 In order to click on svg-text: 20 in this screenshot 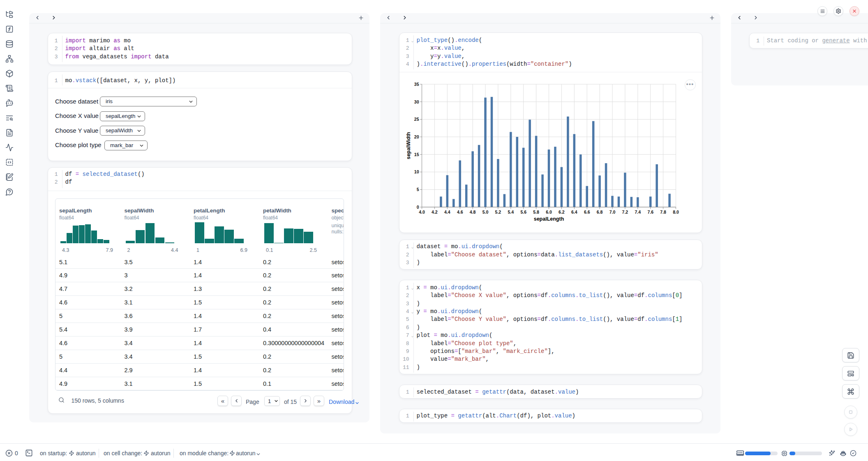, I will do `click(417, 137)`.